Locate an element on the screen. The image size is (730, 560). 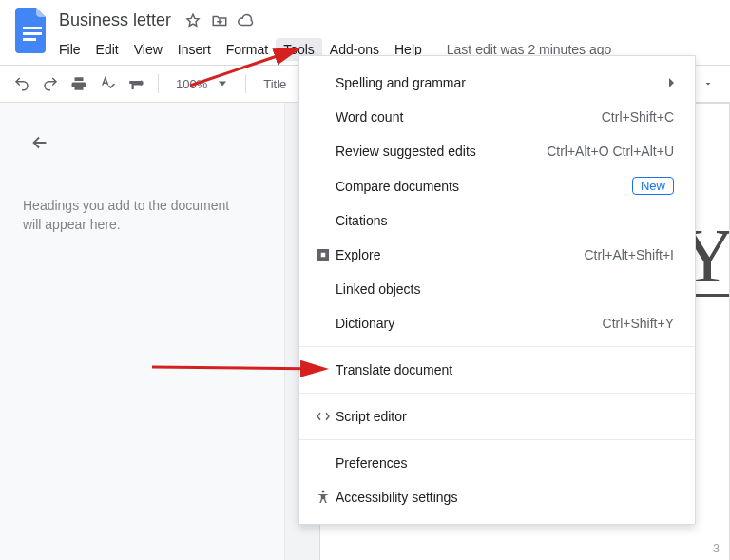
move-to-folder-icon is located at coordinates (220, 21).